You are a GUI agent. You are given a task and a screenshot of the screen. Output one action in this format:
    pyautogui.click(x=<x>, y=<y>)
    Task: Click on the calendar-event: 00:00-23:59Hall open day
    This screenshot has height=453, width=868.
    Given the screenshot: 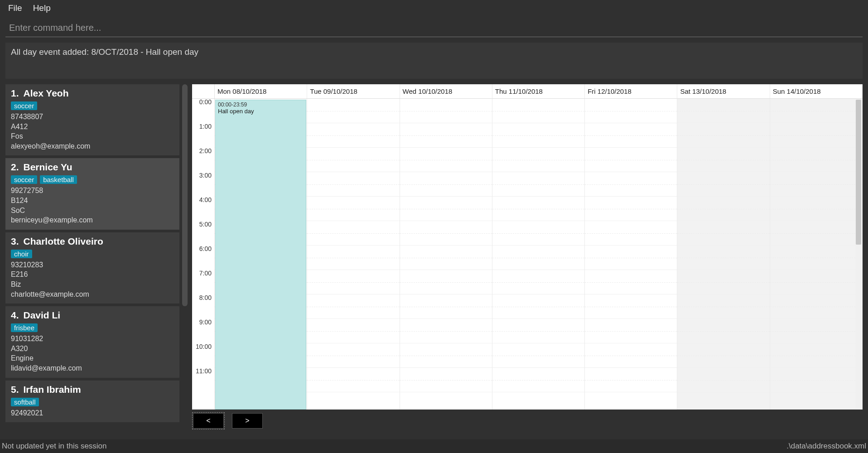 What is the action you would take?
    pyautogui.click(x=261, y=255)
    